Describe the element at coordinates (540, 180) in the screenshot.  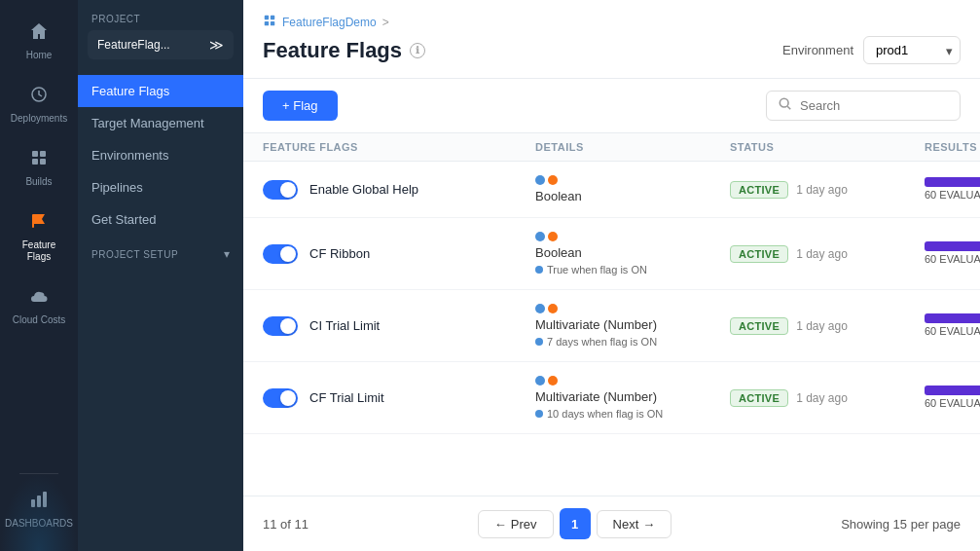
I see `dot-blue` at that location.